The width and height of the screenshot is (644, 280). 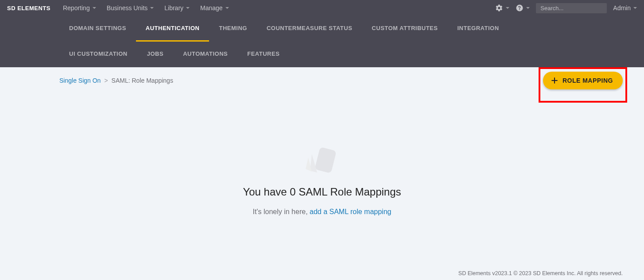 I want to click on topnav-library: Library, so click(x=177, y=8).